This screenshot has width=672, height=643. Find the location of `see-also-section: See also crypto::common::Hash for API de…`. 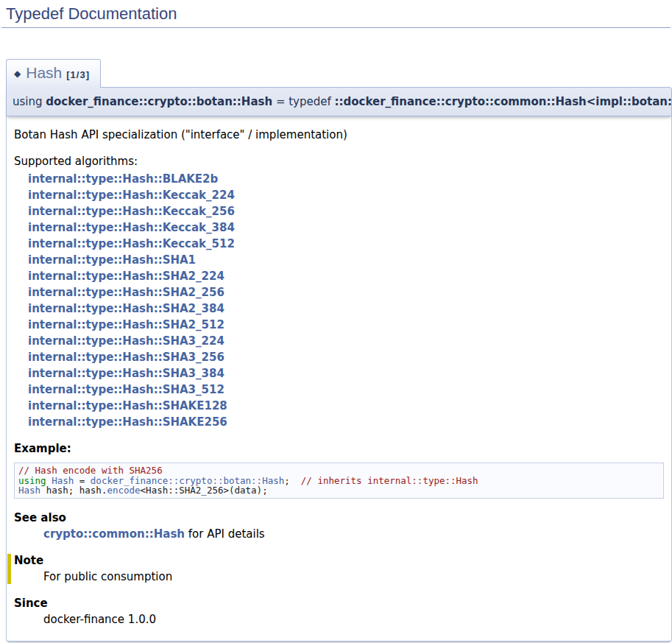

see-also-section: See also crypto::common::Hash for API de… is located at coordinates (339, 526).